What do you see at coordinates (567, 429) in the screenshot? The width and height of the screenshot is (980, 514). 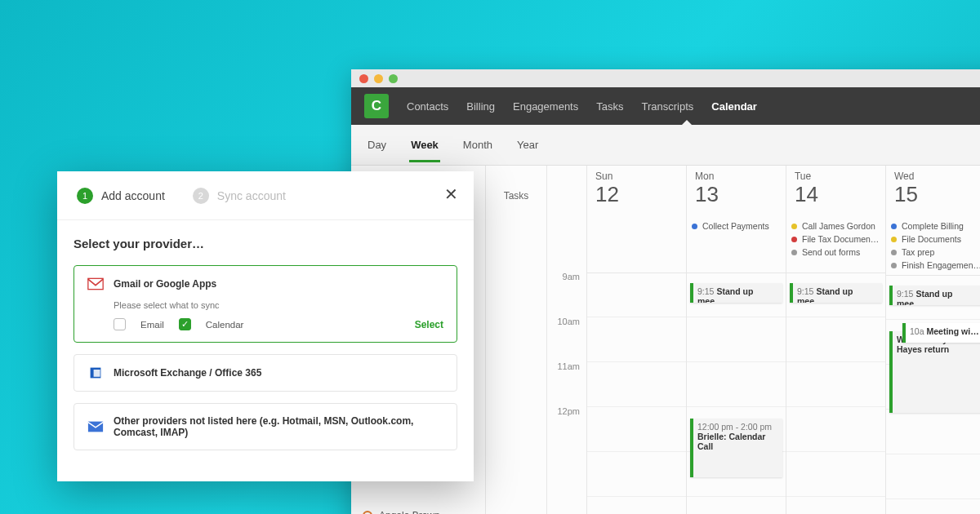 I see `time-label: 12pm` at bounding box center [567, 429].